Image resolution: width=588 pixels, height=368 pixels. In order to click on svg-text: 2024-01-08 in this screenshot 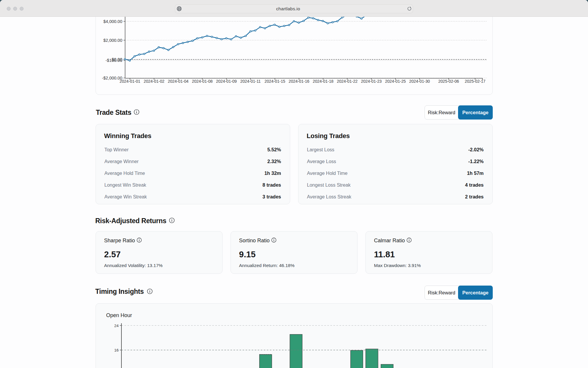, I will do `click(202, 81)`.